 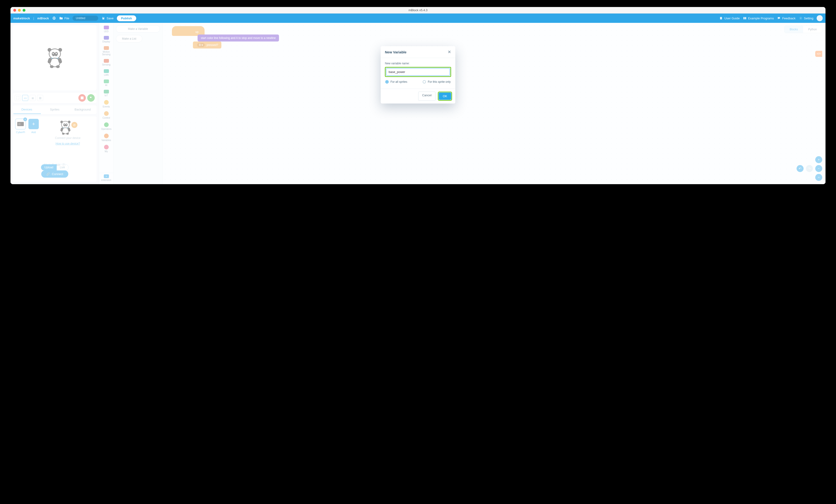 What do you see at coordinates (445, 96) in the screenshot?
I see `ok-highlight: OK` at bounding box center [445, 96].